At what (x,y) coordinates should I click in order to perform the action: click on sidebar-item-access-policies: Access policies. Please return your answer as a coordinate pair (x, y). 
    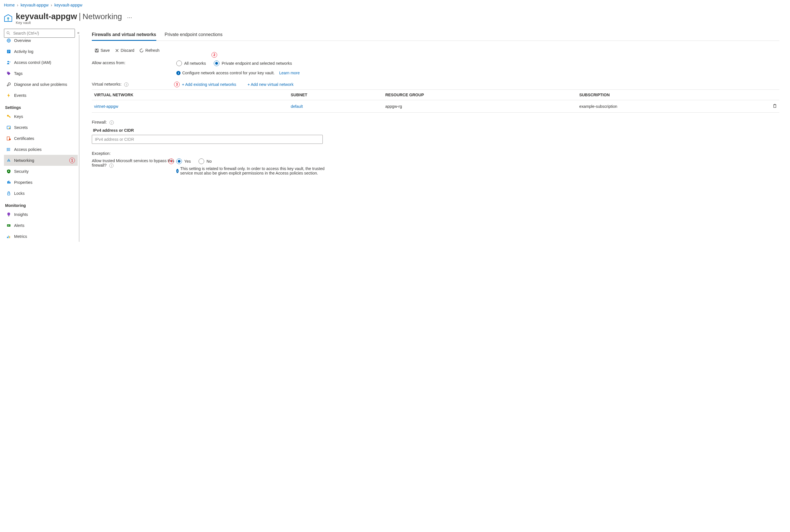
    Looking at the image, I should click on (41, 149).